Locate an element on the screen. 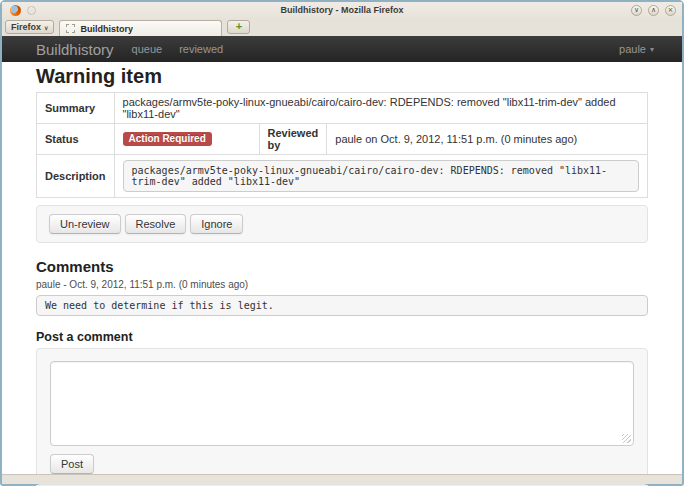  user-dropdown: paule ▾ is located at coordinates (636, 49).